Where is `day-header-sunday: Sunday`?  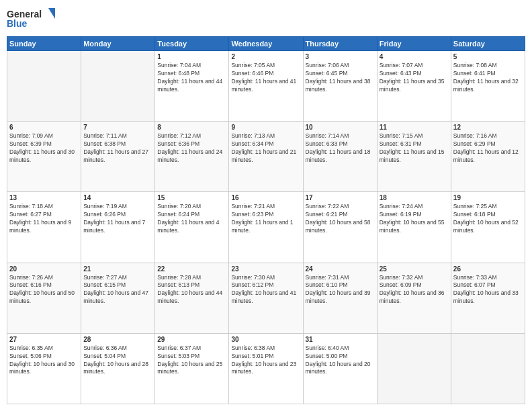
day-header-sunday: Sunday is located at coordinates (44, 44).